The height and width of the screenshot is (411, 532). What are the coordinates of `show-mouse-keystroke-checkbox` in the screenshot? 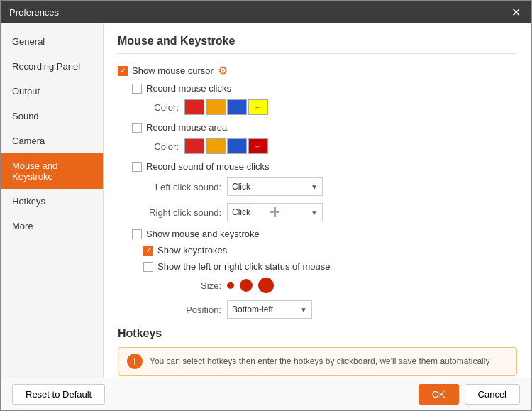 It's located at (137, 234).